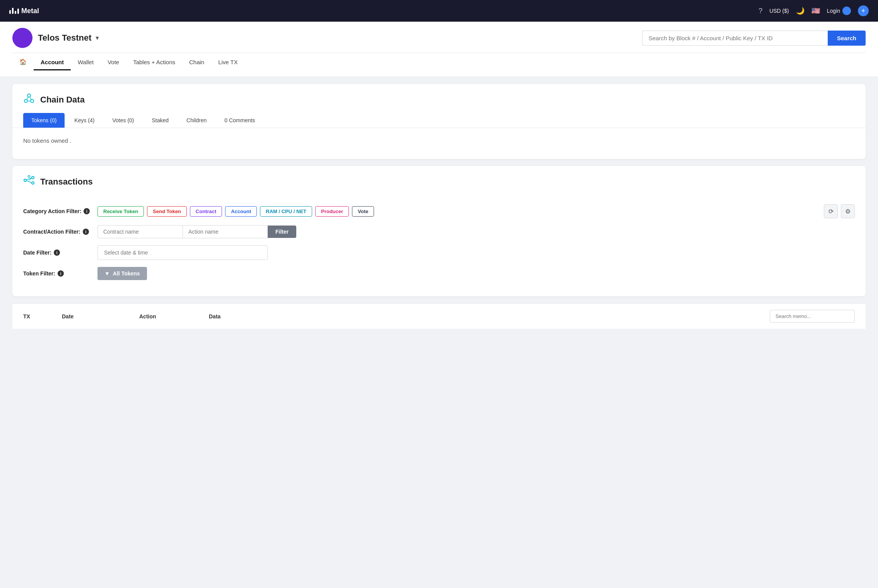  I want to click on token-filter-label: Token Filter: i, so click(58, 273).